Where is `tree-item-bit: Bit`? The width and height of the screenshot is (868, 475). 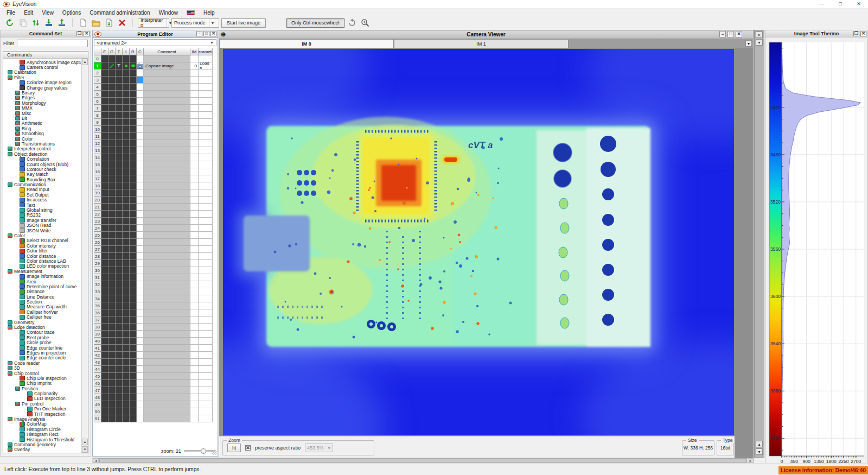 tree-item-bit: Bit is located at coordinates (42, 118).